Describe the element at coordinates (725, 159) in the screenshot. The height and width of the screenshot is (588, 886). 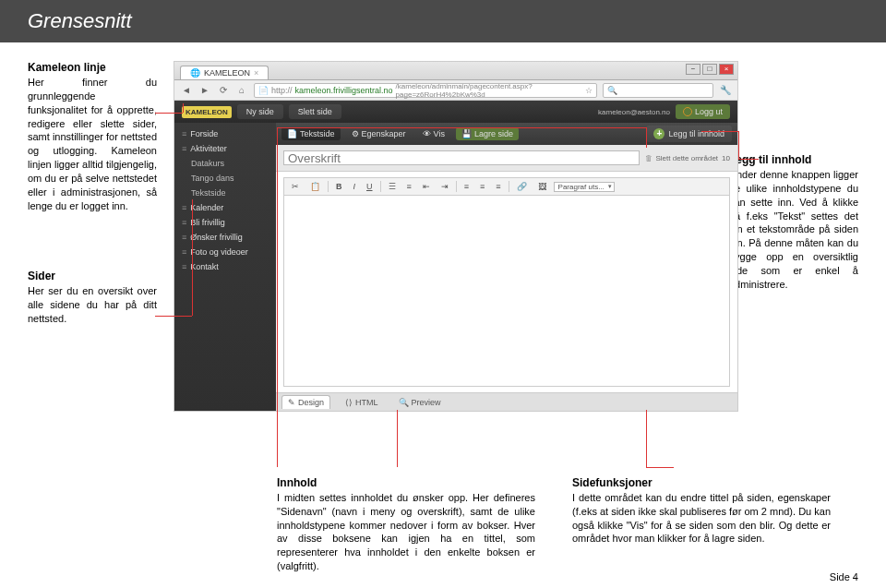
I see `area-count: 10` at that location.